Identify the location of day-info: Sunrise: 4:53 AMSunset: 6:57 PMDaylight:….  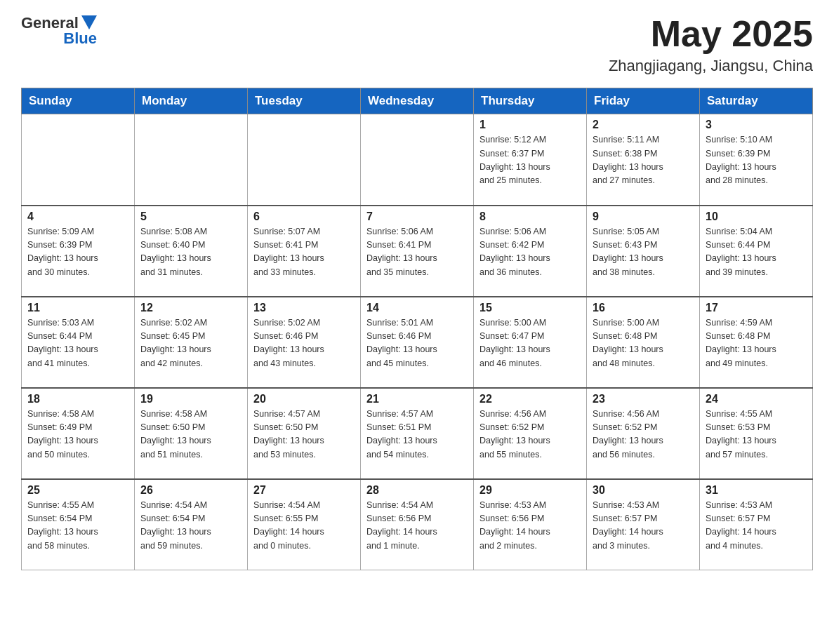
(756, 526).